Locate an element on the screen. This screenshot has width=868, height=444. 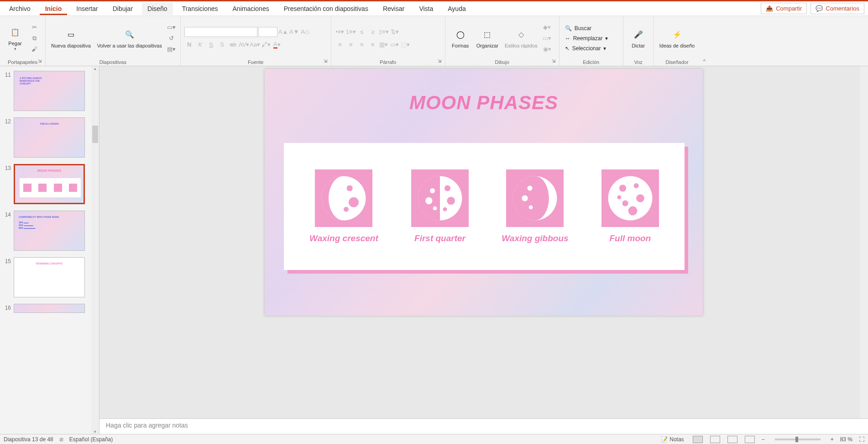
align-text-button: ▭▾ is located at coordinates (395, 45).